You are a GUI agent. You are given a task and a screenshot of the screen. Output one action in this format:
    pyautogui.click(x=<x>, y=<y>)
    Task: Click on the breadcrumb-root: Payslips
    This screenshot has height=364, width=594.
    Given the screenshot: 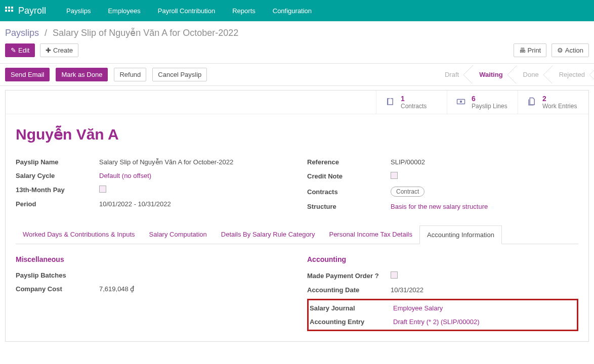 What is the action you would take?
    pyautogui.click(x=22, y=33)
    